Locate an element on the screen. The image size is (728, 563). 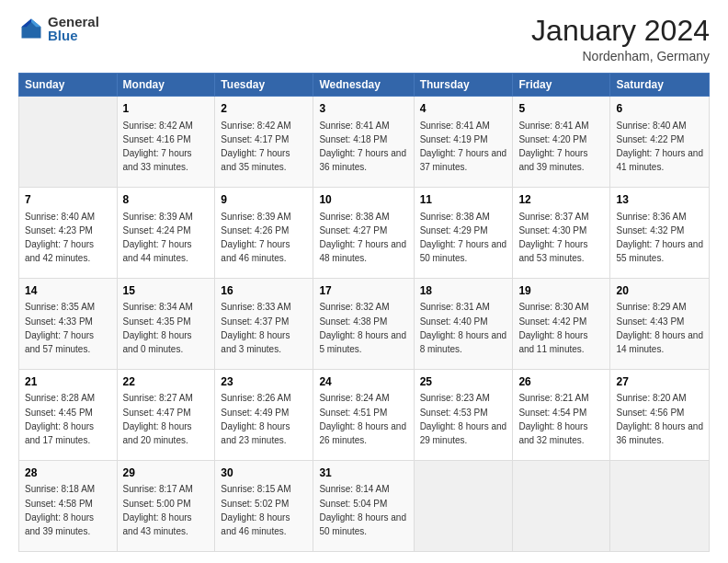
day-cell: 15 Sunrise: 8:34 AMSunset: 4:35 PMDaylig… is located at coordinates (165, 324).